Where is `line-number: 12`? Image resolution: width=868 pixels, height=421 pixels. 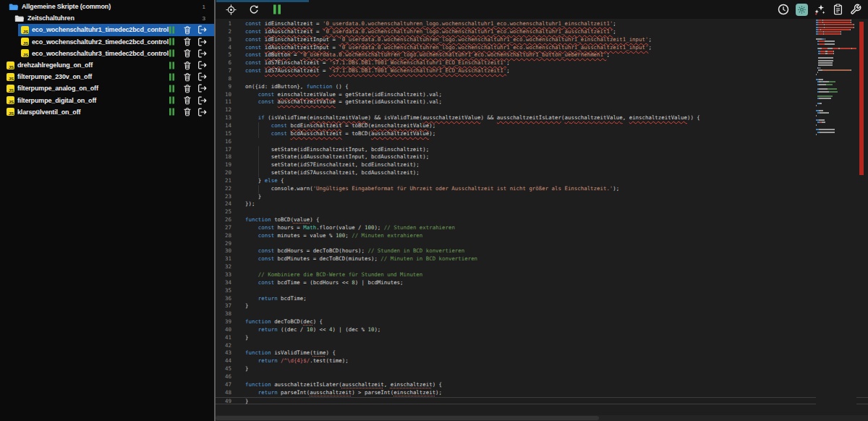 line-number: 12 is located at coordinates (226, 110).